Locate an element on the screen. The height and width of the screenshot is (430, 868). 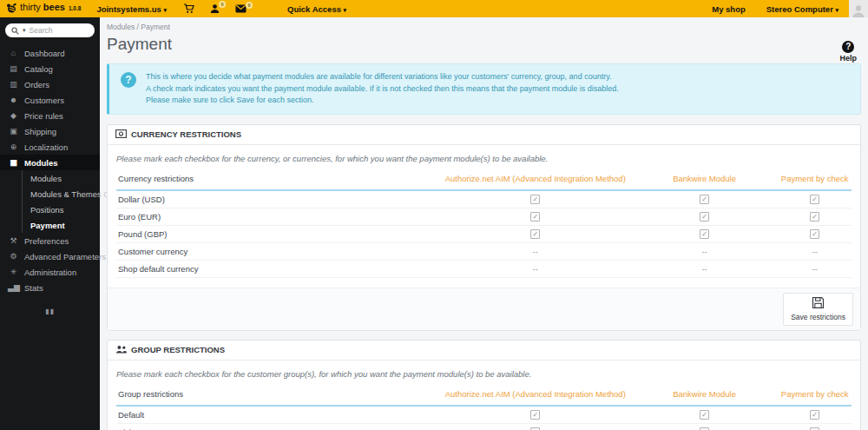
sidebar-subitem-payment: Payment is located at coordinates (61, 225).